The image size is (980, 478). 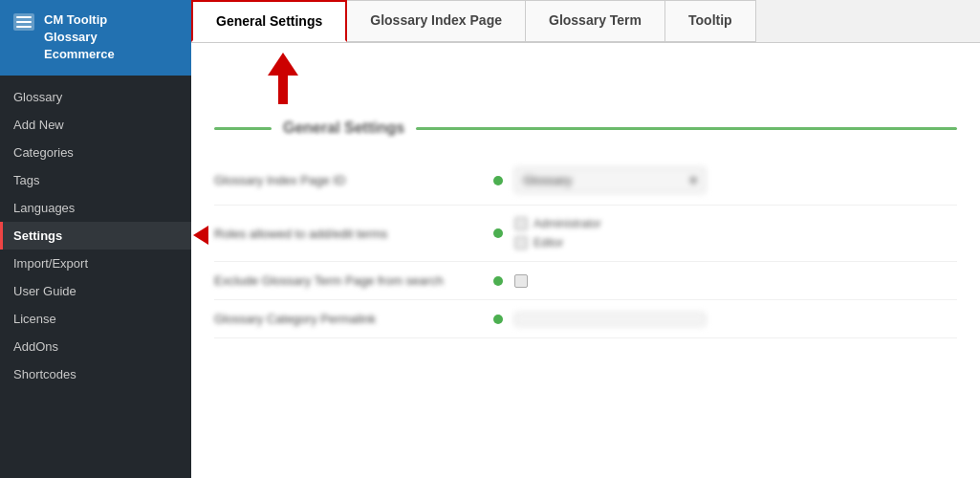 I want to click on tabs-bar: General SettingsGlossary Index PageGloss…, so click(x=585, y=21).